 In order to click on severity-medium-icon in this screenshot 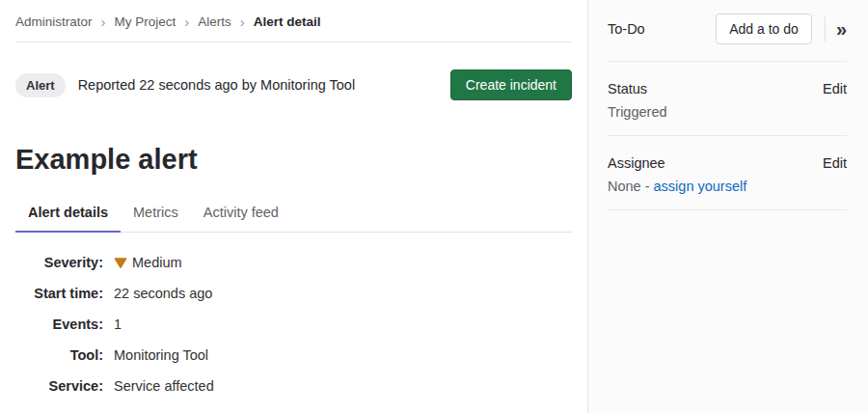, I will do `click(121, 262)`.